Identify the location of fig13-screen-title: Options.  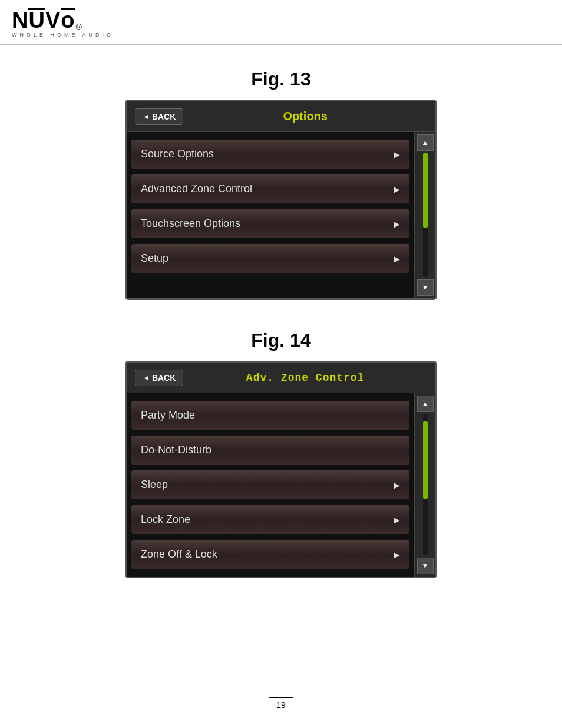
(305, 117).